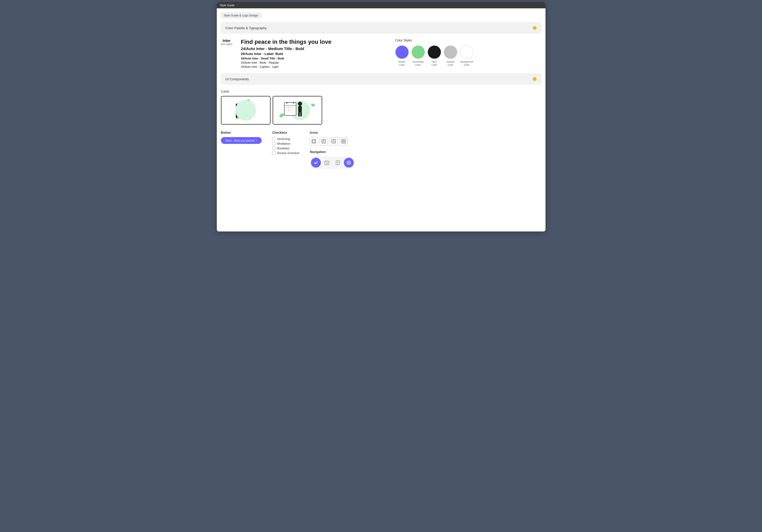  I want to click on titlebar: Style Guide, so click(381, 5).